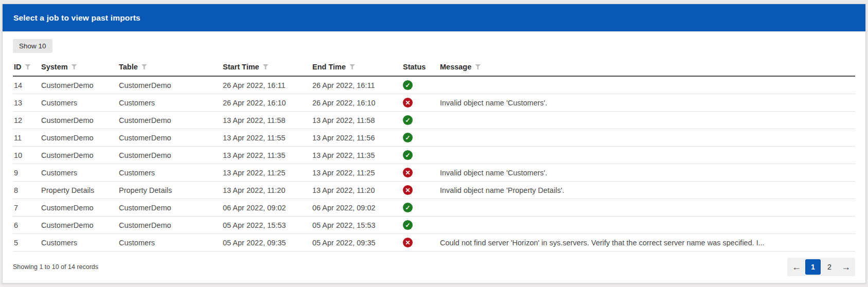 The image size is (868, 287). What do you see at coordinates (434, 155) in the screenshot?
I see `table-row: 10 CustomerDemo CustomerDemo 13 Apr 2022…` at bounding box center [434, 155].